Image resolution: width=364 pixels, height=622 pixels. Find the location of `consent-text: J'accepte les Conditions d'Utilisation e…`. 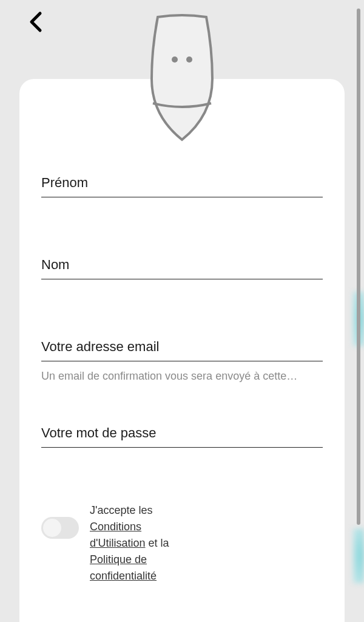

consent-text: J'accepte les Conditions d'Utilisation e… is located at coordinates (144, 543).